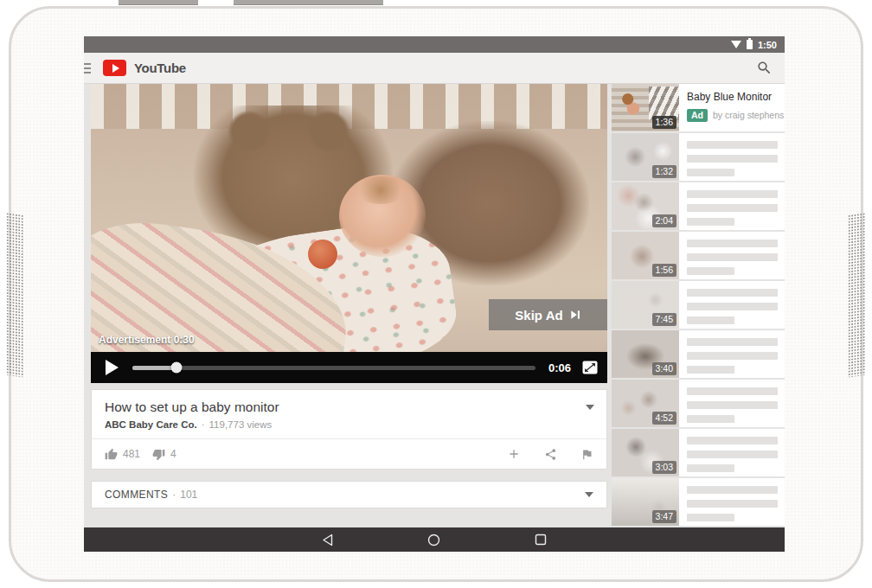 This screenshot has width=872, height=588. What do you see at coordinates (173, 454) in the screenshot?
I see `dislike-count: 4` at bounding box center [173, 454].